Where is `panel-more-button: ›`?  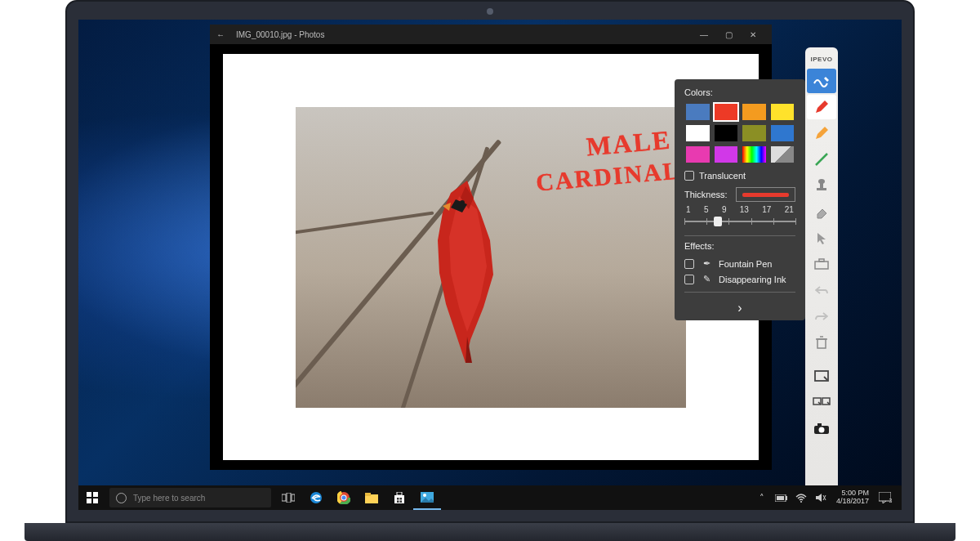
panel-more-button: › is located at coordinates (740, 306).